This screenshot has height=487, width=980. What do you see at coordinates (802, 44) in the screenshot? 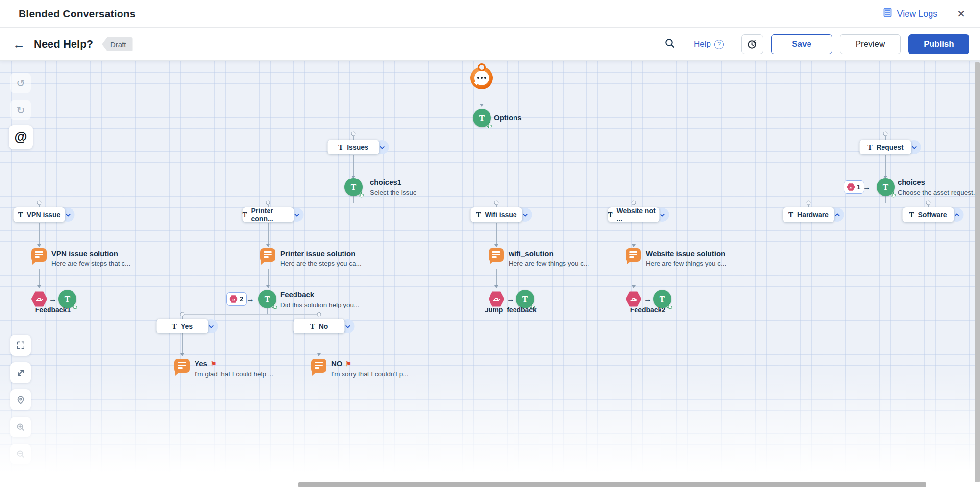
I see `save-button: Save` at bounding box center [802, 44].